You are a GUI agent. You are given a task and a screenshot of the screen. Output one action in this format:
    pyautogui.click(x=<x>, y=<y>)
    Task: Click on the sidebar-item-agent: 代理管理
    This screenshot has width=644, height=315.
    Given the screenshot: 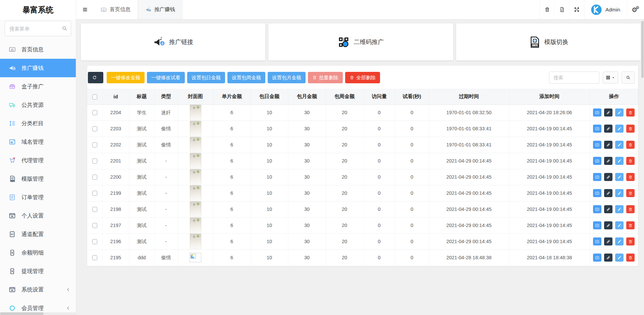 What is the action you would take?
    pyautogui.click(x=38, y=161)
    